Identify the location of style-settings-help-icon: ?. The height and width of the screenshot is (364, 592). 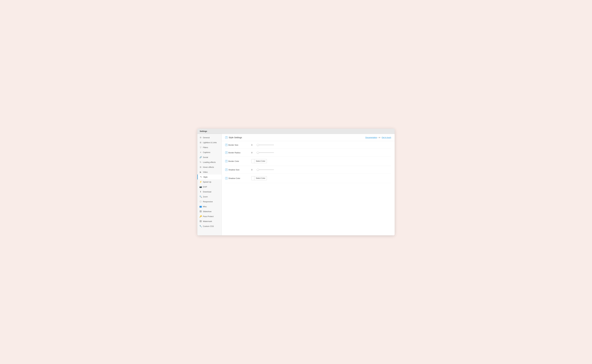
(226, 137).